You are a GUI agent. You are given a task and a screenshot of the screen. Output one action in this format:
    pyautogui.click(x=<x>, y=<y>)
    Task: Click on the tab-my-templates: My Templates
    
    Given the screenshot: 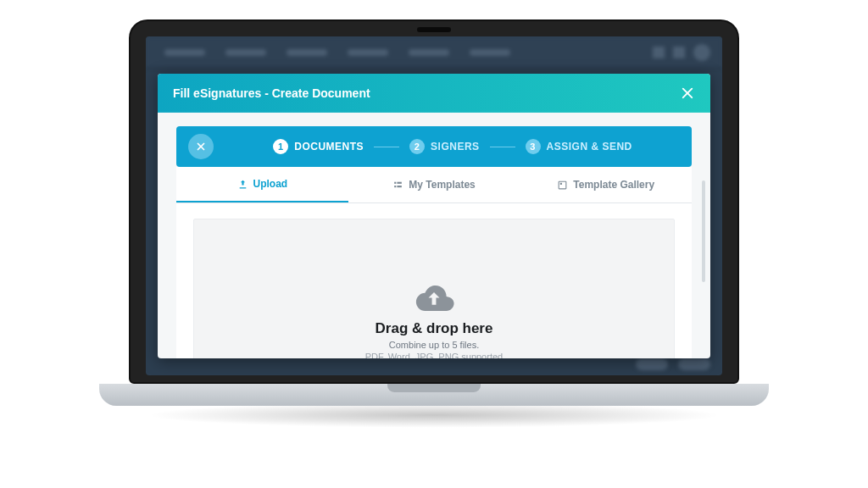 What is the action you would take?
    pyautogui.click(x=434, y=185)
    